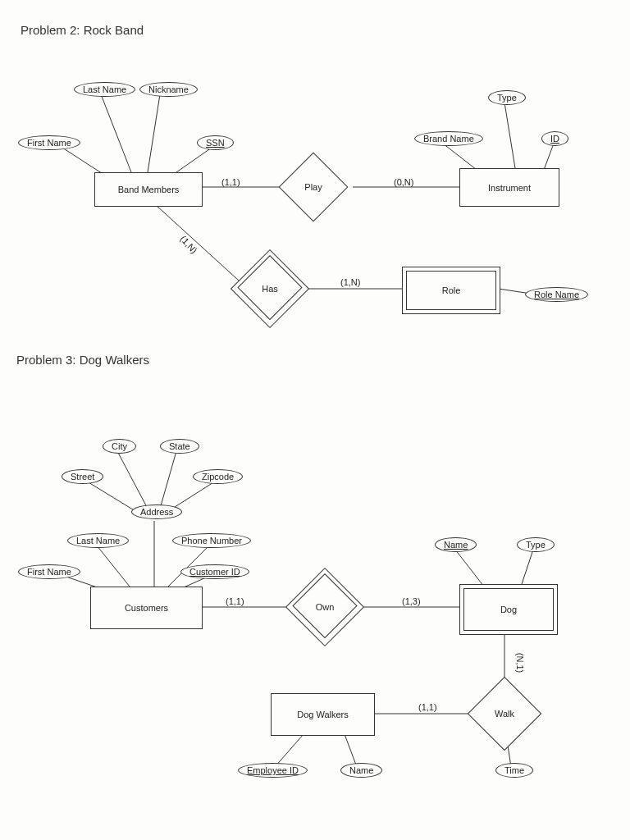  Describe the element at coordinates (180, 446) in the screenshot. I see `attr-state: State` at that location.